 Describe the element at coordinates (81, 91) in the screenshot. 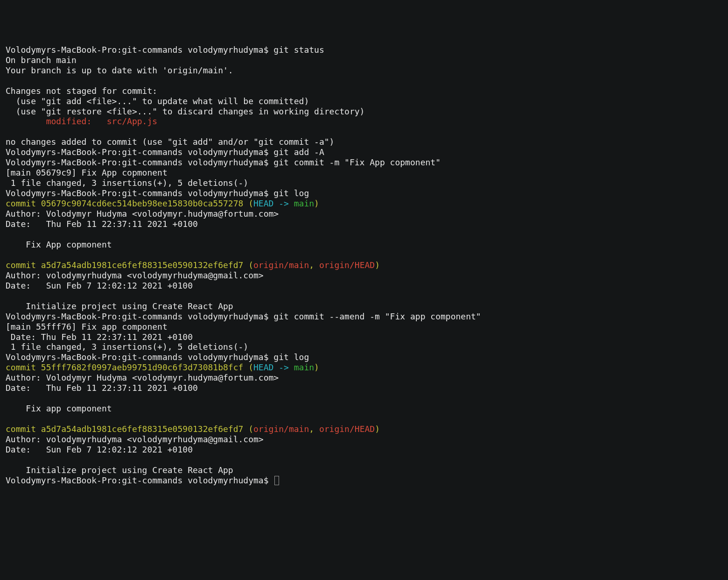

I see `status-notstaged: Changes not staged for commit:` at that location.